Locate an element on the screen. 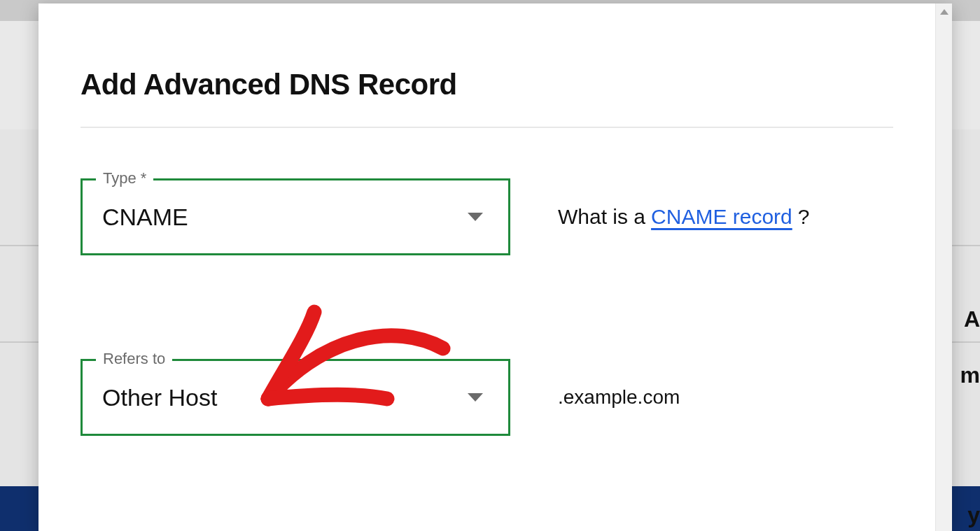 Image resolution: width=980 pixels, height=531 pixels. help-suffix: ? is located at coordinates (804, 217).